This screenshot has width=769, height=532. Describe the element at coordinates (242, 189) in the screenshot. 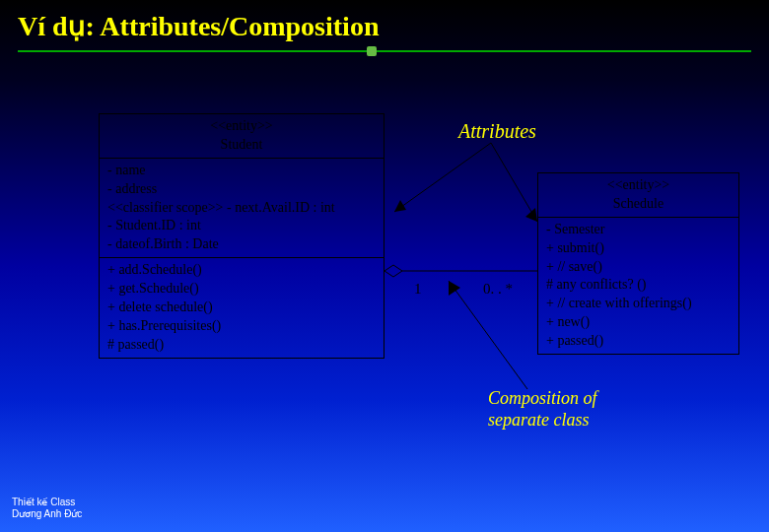

I see `student-attr: - address` at that location.